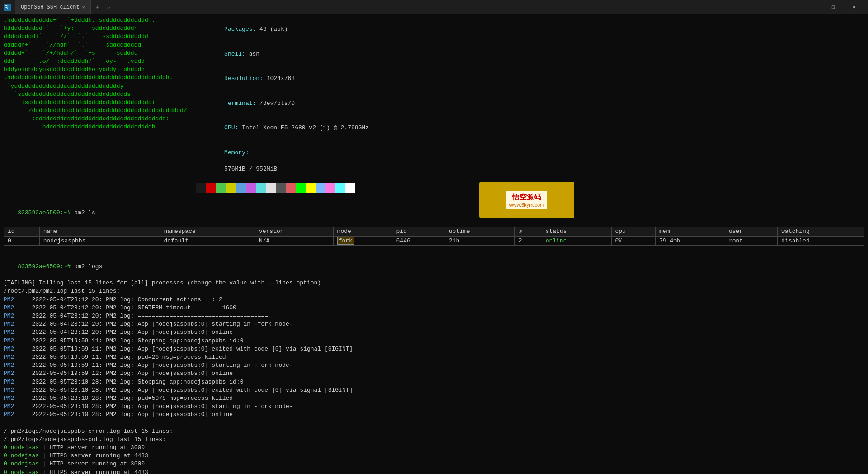 Image resolution: width=868 pixels, height=474 pixels. What do you see at coordinates (434, 7) in the screenshot?
I see `titlebar: S OpenSSH SSH client ✕ ＋ ⌄ — ❐ ✕` at bounding box center [434, 7].